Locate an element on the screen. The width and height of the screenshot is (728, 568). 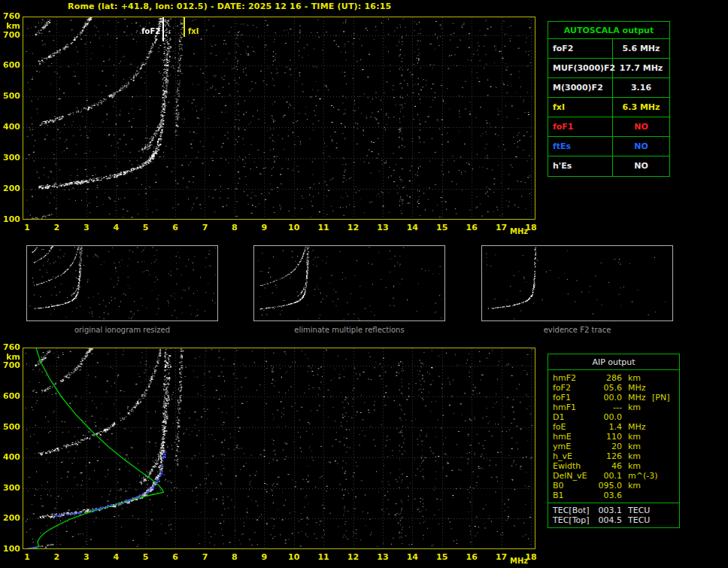
aip-row: hmF2286km is located at coordinates (616, 378).